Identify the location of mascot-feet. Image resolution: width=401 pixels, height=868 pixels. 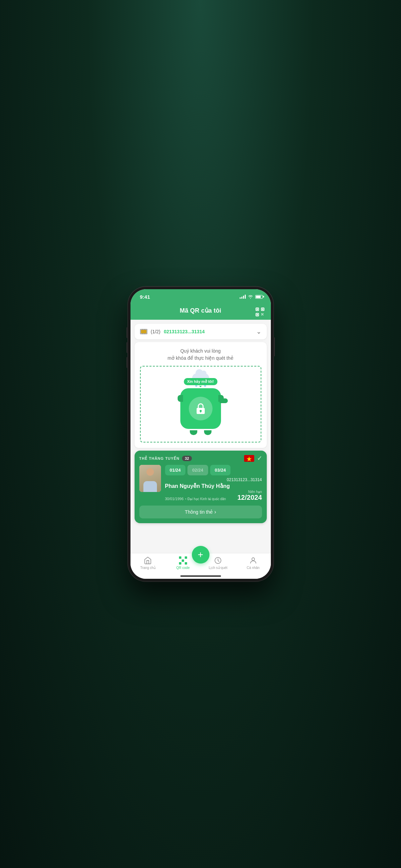
(201, 433).